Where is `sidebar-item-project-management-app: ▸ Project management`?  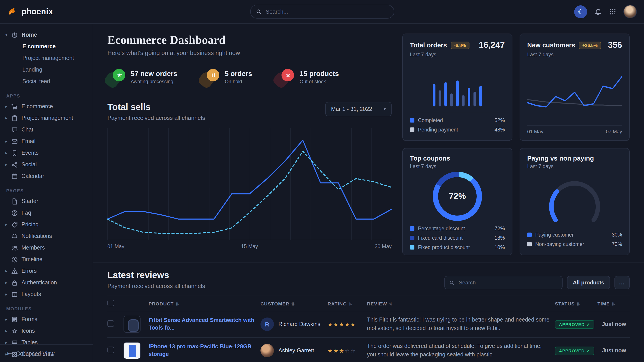
sidebar-item-project-management-app: ▸ Project management is located at coordinates (46, 118).